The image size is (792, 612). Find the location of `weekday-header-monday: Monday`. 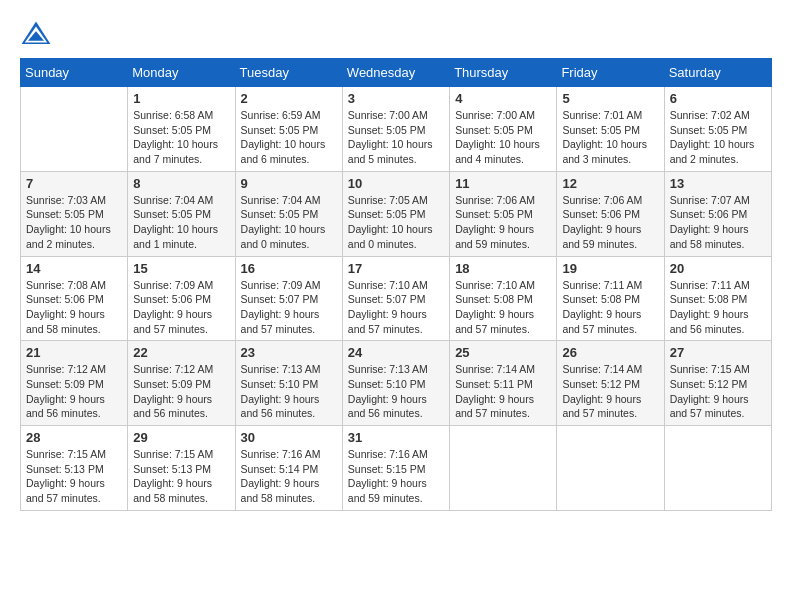

weekday-header-monday: Monday is located at coordinates (182, 73).